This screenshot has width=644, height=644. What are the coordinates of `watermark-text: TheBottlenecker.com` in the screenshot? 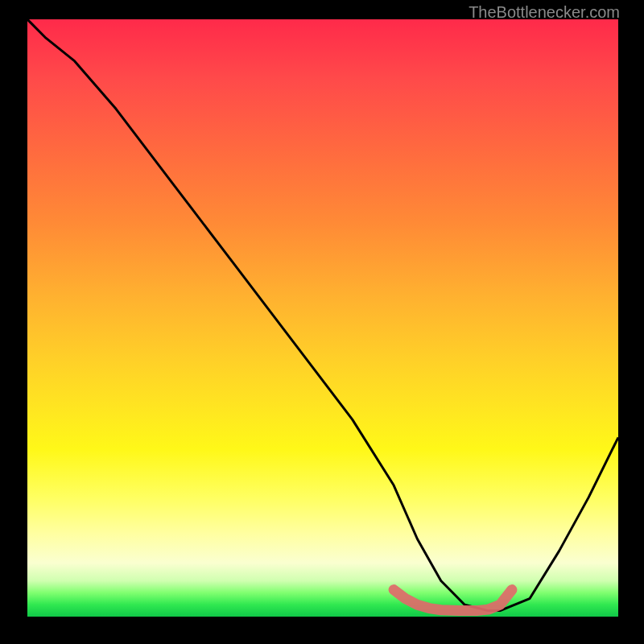 It's located at (544, 13).